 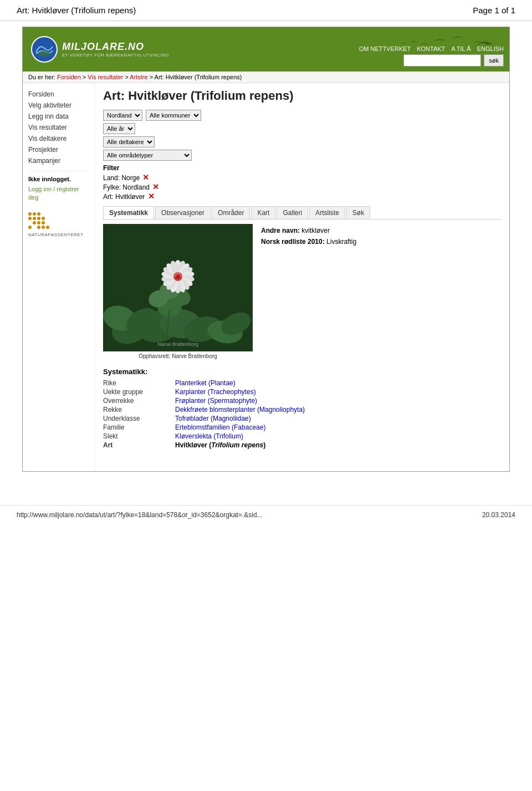 What do you see at coordinates (140, 515) in the screenshot?
I see `footer-url: http://www.miljolare.no/data/ut/art/?fyl…` at bounding box center [140, 515].